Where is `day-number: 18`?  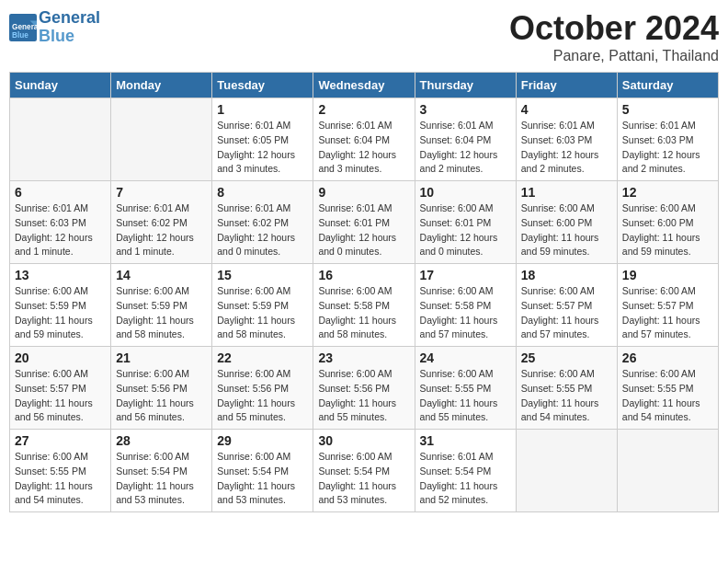
day-number: 18 is located at coordinates (566, 275).